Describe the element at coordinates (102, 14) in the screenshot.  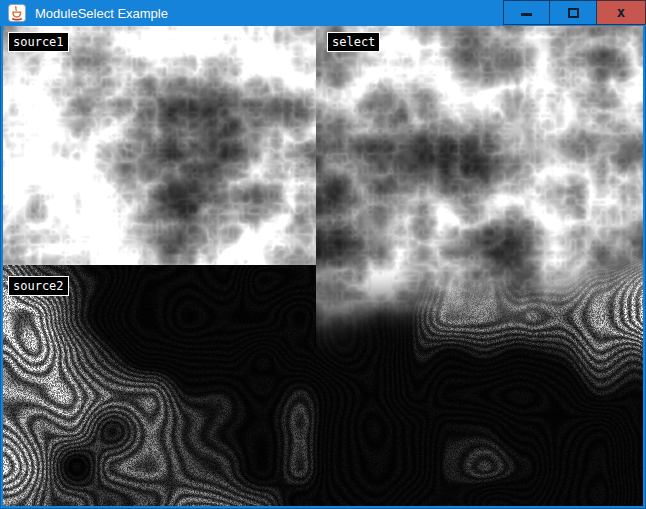
I see `window-title: ModuleSelect Example` at that location.